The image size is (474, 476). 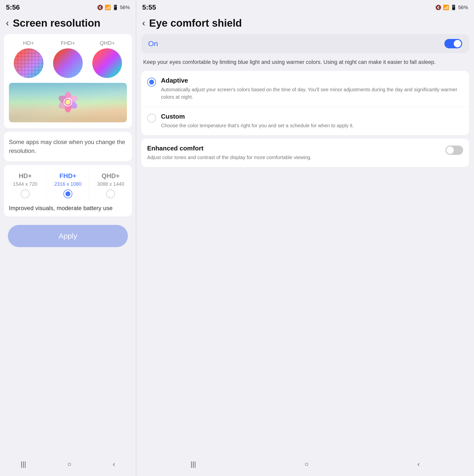 I want to click on status-icons-right: 🔇 📶 📱 56%, so click(x=452, y=7).